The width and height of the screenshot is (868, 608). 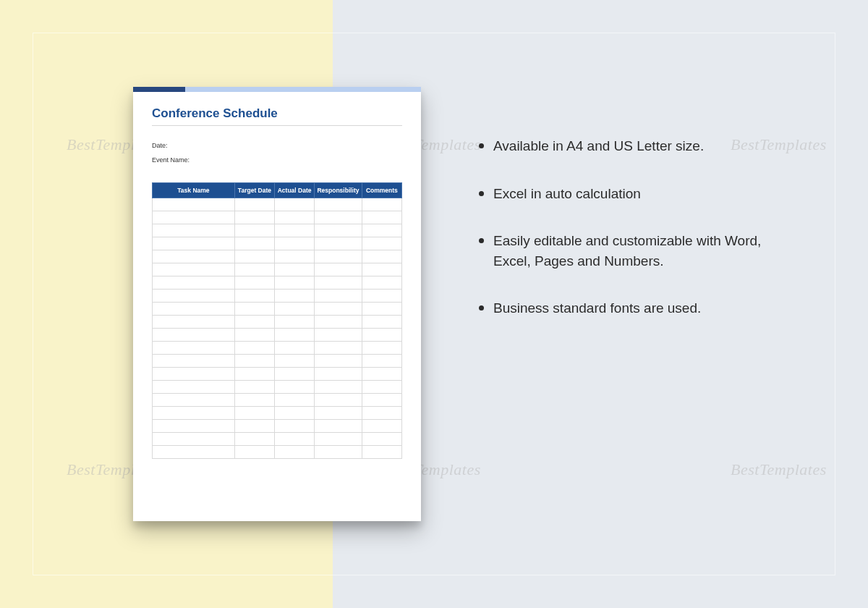 What do you see at coordinates (278, 329) in the screenshot?
I see `table-body` at bounding box center [278, 329].